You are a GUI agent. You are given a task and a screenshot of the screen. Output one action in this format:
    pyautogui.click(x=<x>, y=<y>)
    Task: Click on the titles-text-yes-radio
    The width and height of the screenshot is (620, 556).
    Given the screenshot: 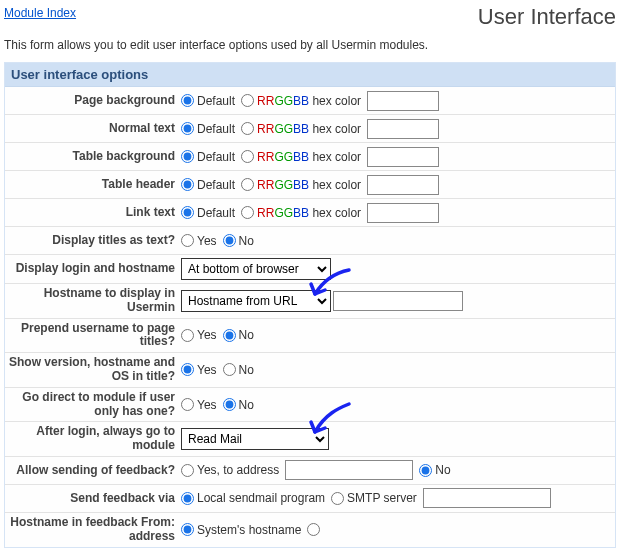 What is the action you would take?
    pyautogui.click(x=188, y=240)
    